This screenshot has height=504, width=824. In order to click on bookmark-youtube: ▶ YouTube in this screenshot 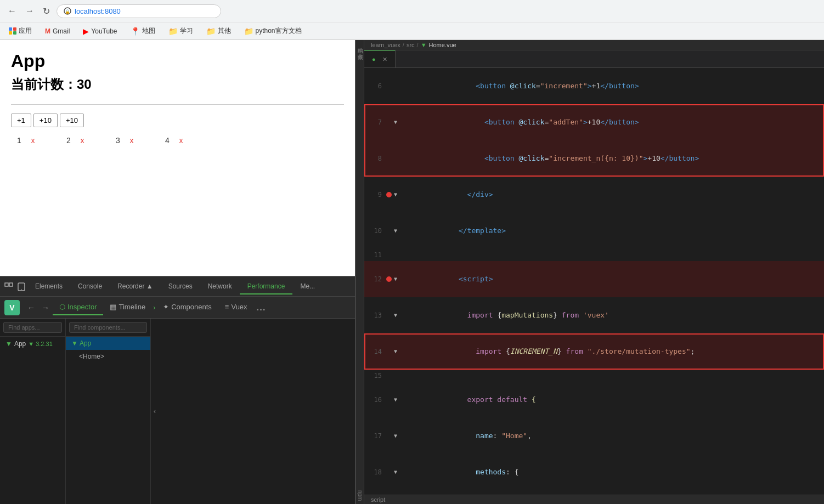, I will do `click(100, 31)`.